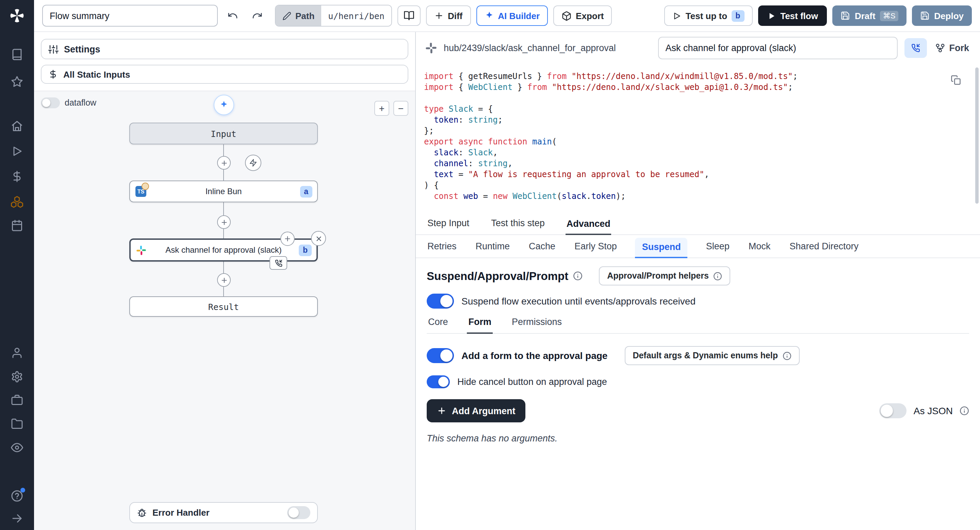 The image size is (980, 530). What do you see at coordinates (438, 382) in the screenshot?
I see `hide-cancel-toggle` at bounding box center [438, 382].